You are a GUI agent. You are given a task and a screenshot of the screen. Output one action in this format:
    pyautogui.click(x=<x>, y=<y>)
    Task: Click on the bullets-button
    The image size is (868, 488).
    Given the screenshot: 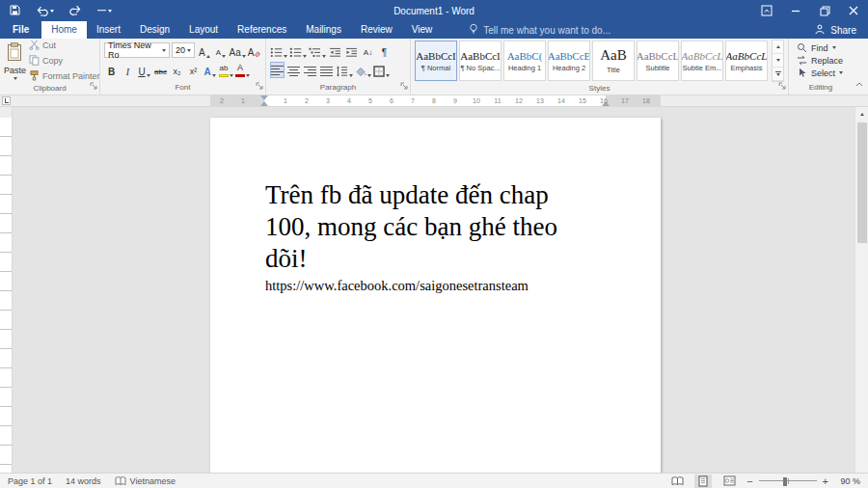 What is the action you would take?
    pyautogui.click(x=279, y=50)
    